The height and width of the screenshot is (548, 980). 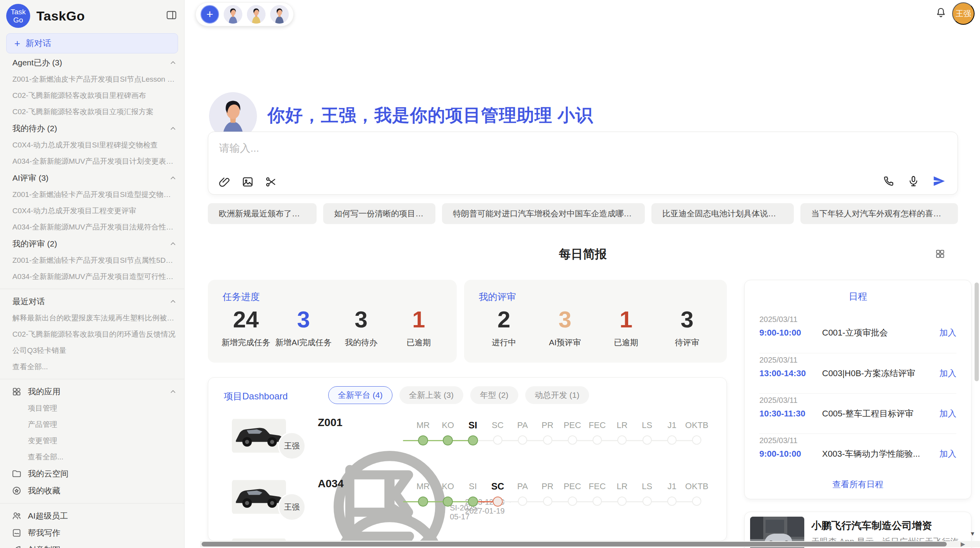 I want to click on sidebar-item: Z001-全新燃油轻卡产品开发项目SI造型提交物评审, so click(x=92, y=195).